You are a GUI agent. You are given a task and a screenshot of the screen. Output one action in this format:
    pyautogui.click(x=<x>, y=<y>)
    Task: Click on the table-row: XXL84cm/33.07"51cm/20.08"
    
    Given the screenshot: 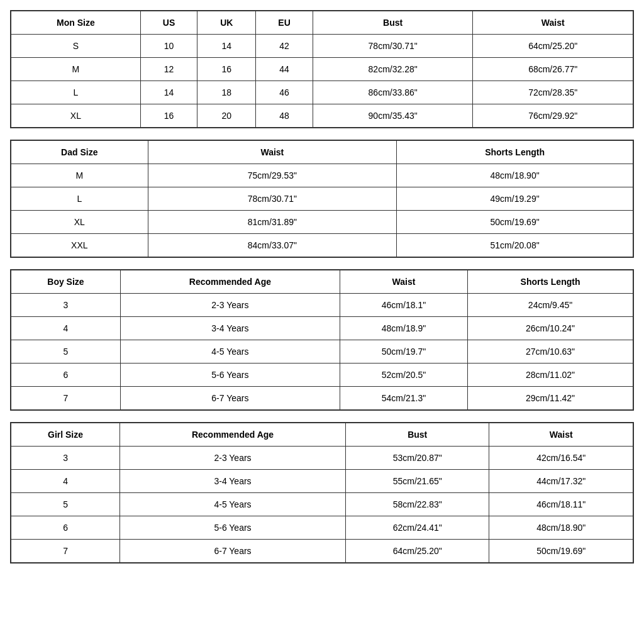 What is the action you would take?
    pyautogui.click(x=322, y=245)
    